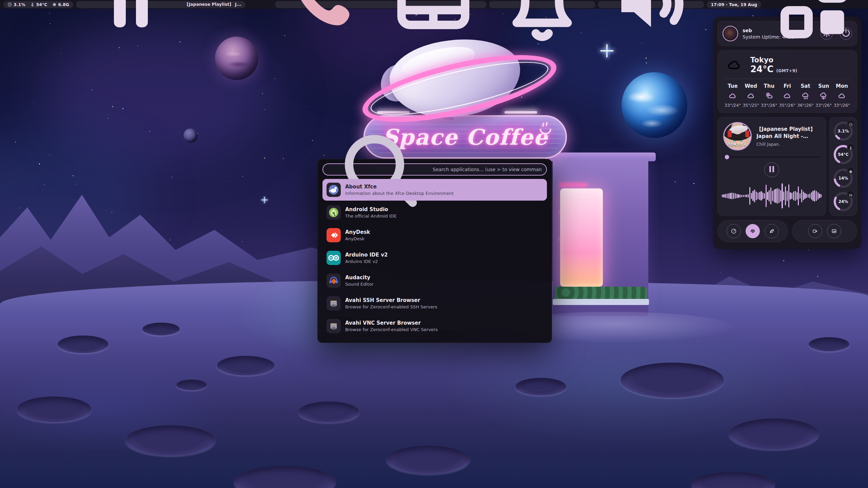  Describe the element at coordinates (435, 326) in the screenshot. I see `app-list-item: Avahi VNC Server BrowserBrowse for Zeroc…` at that location.